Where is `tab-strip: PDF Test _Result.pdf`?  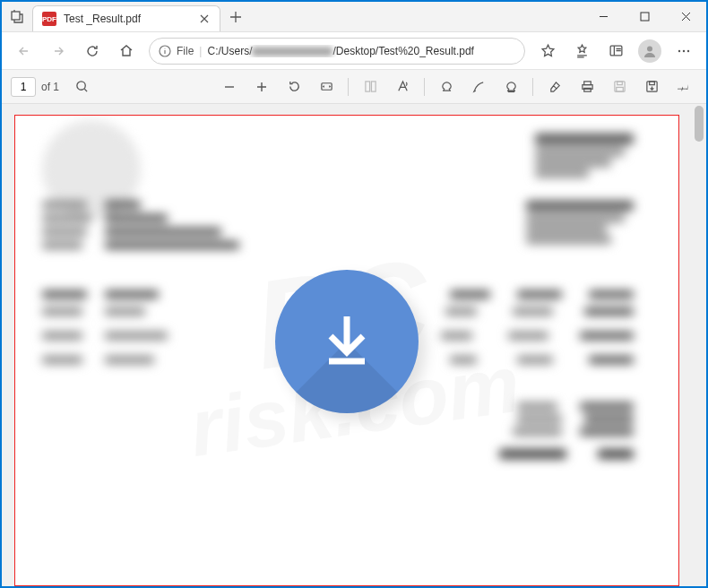 tab-strip: PDF Test _Result.pdf is located at coordinates (292, 16).